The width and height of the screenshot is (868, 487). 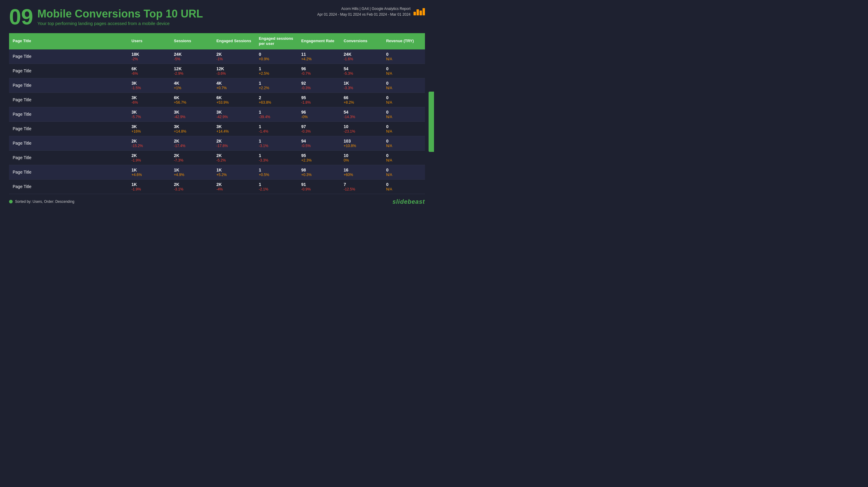 What do you see at coordinates (149, 117) in the screenshot?
I see `cell-change: -5.7%` at bounding box center [149, 117].